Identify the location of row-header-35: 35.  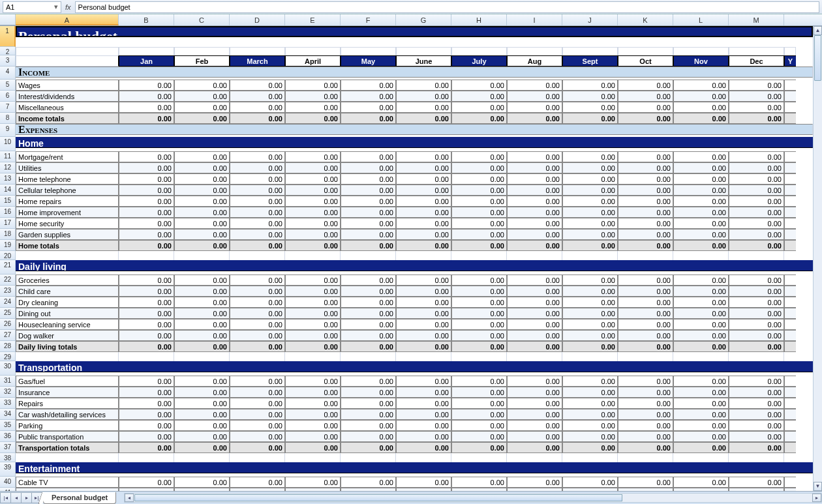
(8, 425).